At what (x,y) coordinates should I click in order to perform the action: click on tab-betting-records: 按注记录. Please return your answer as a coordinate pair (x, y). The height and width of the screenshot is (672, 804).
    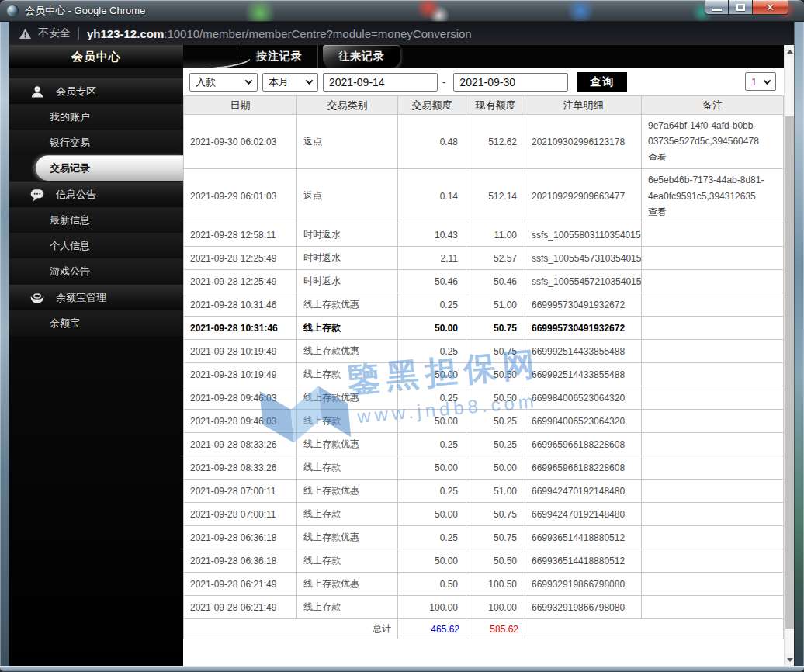
    Looking at the image, I should click on (279, 57).